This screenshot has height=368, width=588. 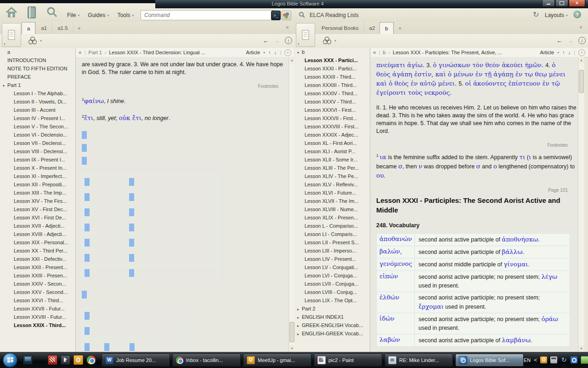 I want to click on menu-guides: Guides▾, so click(x=98, y=15).